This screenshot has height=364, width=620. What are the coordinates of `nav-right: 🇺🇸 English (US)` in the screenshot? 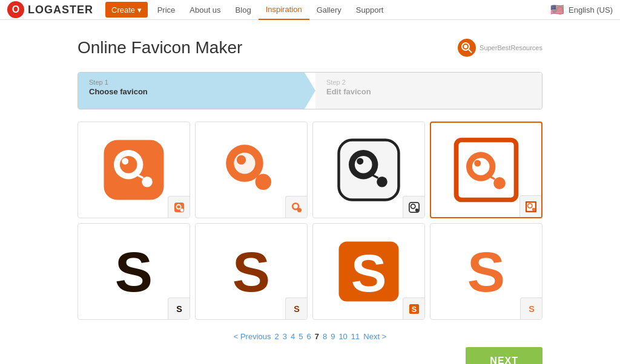 It's located at (581, 10).